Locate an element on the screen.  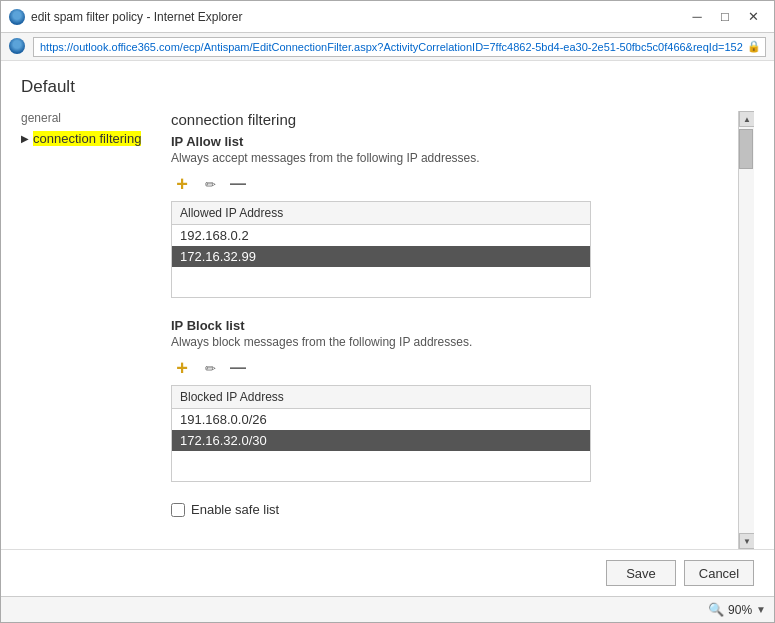
block-list-toolbar: + ✏ — is located at coordinates (452, 368).